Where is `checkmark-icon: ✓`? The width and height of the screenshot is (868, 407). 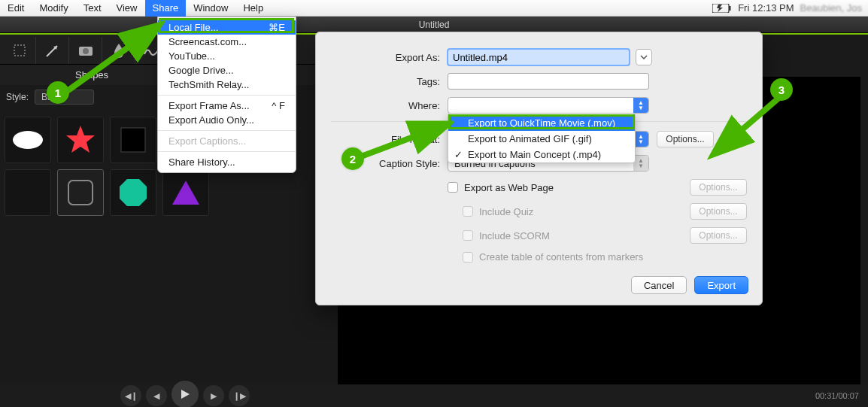 checkmark-icon: ✓ is located at coordinates (459, 155).